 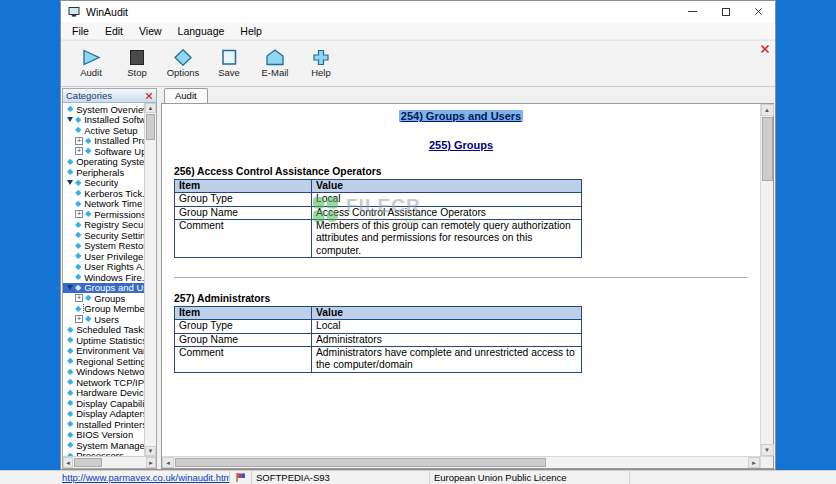 What do you see at coordinates (104, 394) in the screenshot?
I see `sidebar-item-hardware-device: ◆Hardware Device...` at bounding box center [104, 394].